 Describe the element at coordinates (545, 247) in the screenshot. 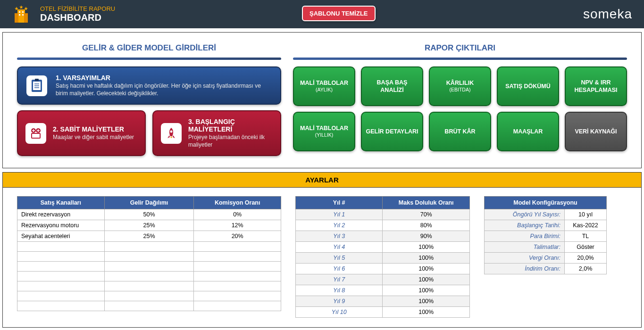

I see `table-row: Talimatlar:Göster` at that location.